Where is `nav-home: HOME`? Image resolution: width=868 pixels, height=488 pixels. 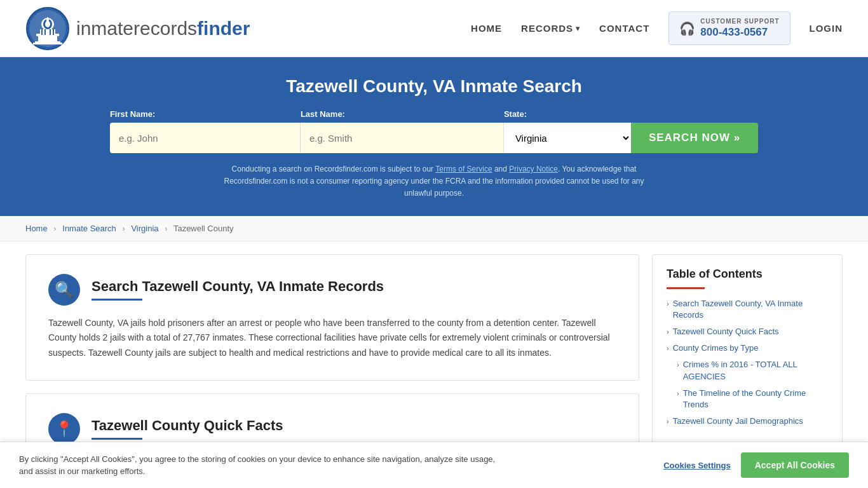 nav-home: HOME is located at coordinates (487, 28).